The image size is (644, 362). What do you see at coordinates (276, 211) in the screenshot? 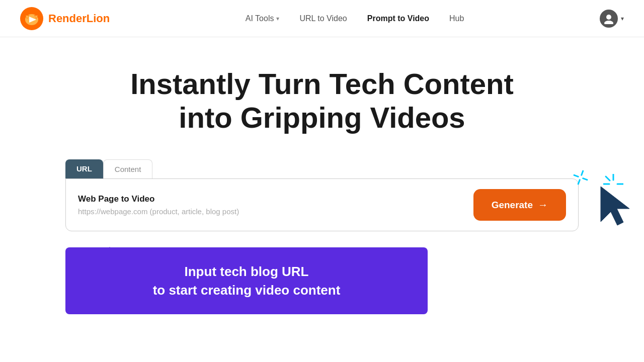
I see `url-input-placeholder: https://webpage.com (product, article, b…` at bounding box center [276, 211].